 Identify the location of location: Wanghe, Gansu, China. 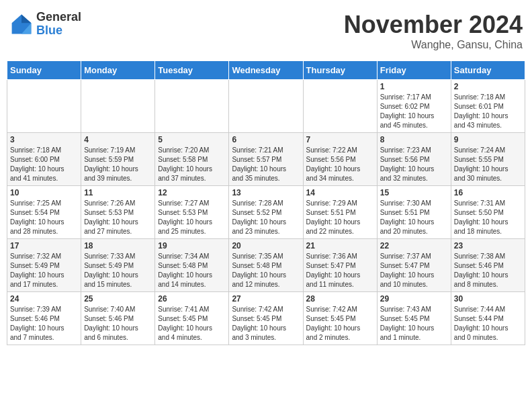
(433, 45).